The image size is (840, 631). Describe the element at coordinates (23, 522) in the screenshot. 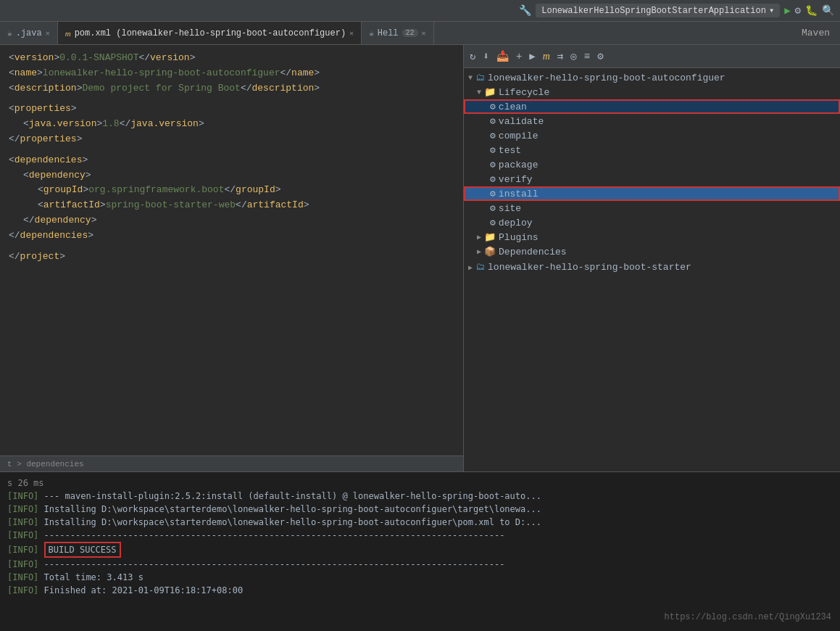

I see `info-prefix-3: [INFO]` at that location.